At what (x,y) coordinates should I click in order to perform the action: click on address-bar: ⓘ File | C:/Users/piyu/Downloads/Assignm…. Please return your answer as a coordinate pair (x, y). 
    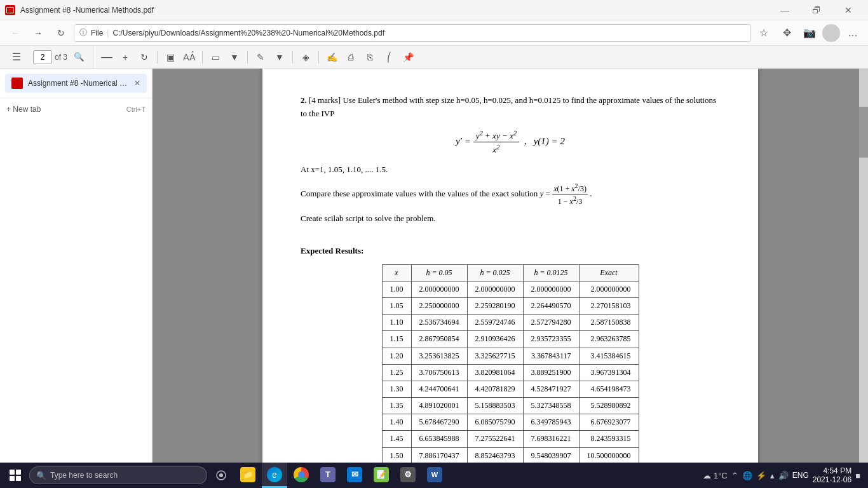
    Looking at the image, I should click on (412, 33).